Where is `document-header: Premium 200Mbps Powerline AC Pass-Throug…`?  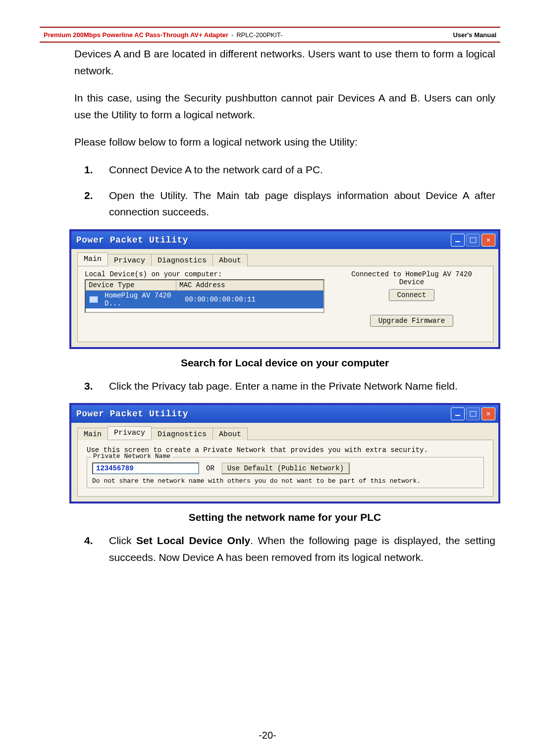
document-header: Premium 200Mbps Powerline AC Pass-Throug… is located at coordinates (270, 35).